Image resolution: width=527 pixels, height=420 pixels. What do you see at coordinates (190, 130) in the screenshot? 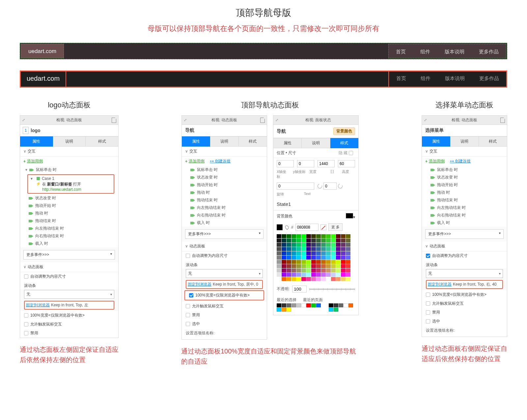
I see `panel-name: 导航` at bounding box center [190, 130].